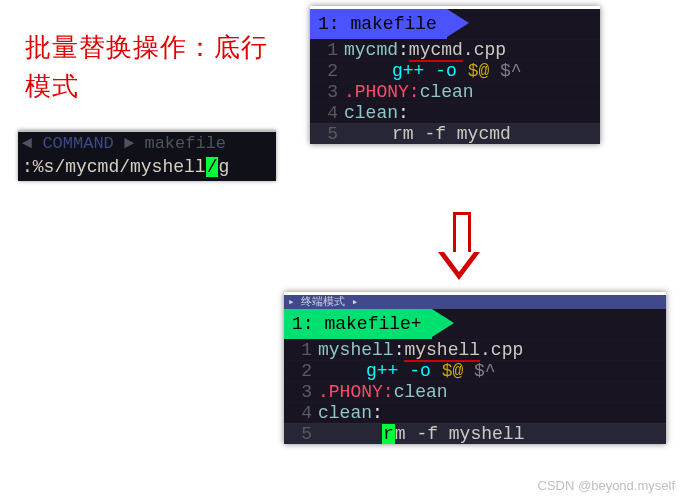 The image size is (687, 501). Describe the element at coordinates (475, 302) in the screenshot. I see `top-strip: ▸ 终端模式 ▸` at that location.